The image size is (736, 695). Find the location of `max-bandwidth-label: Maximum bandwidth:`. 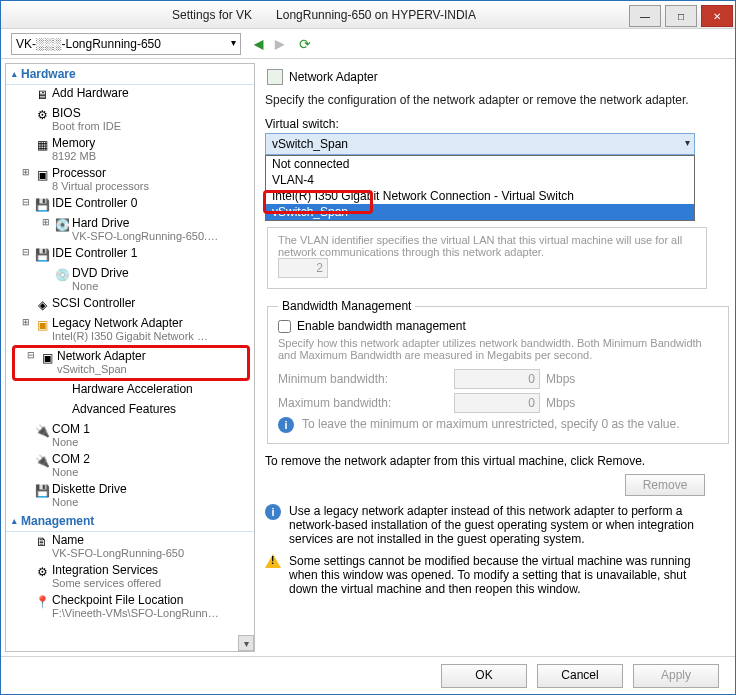

max-bandwidth-label: Maximum bandwidth: is located at coordinates (363, 403).